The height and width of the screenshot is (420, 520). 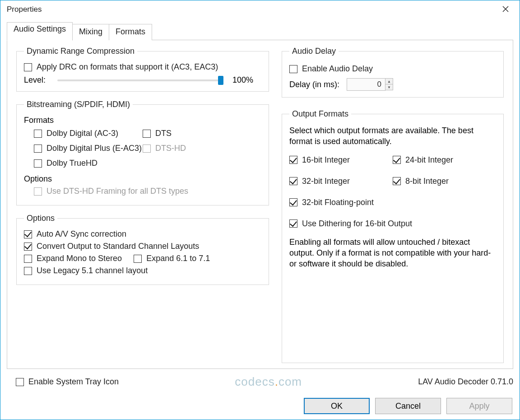 I want to click on apply-button: Apply, so click(x=479, y=406).